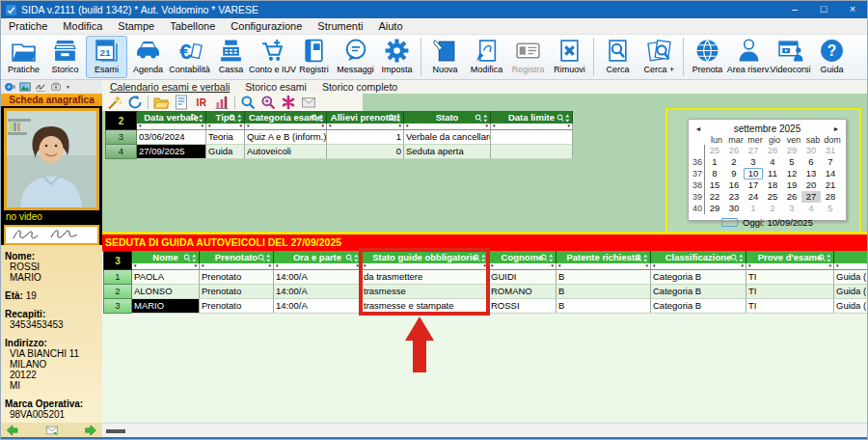  Describe the element at coordinates (366, 152) in the screenshot. I see `cell-allievi-prenotati: 0` at that location.